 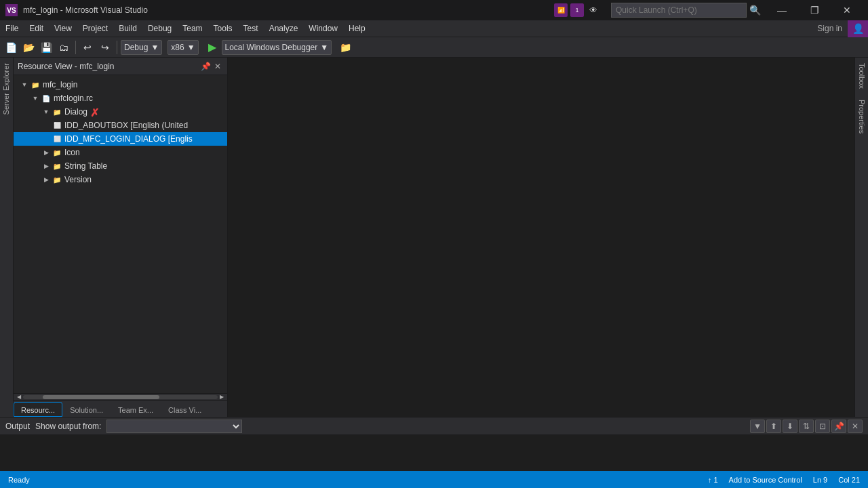 I want to click on status-col: Col 21, so click(x=849, y=480).